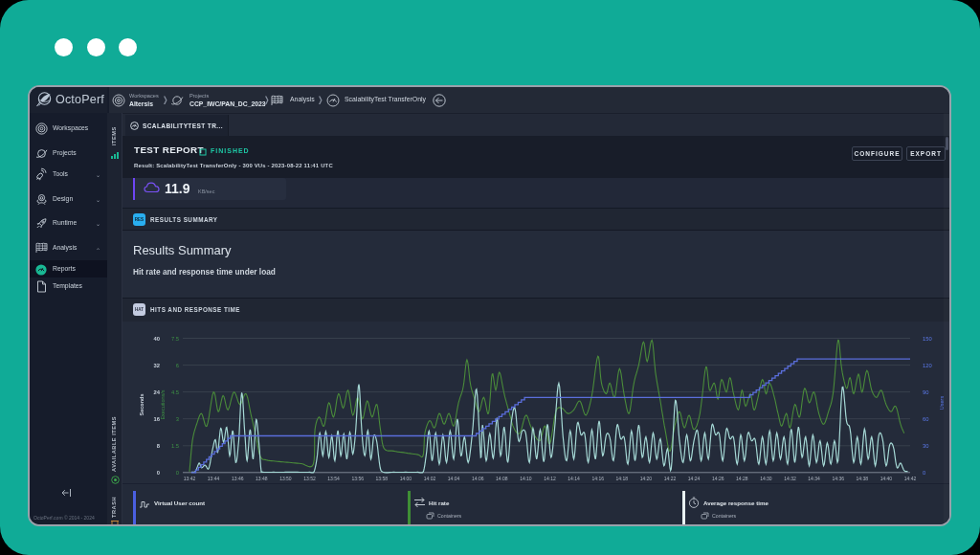 The width and height of the screenshot is (980, 555). What do you see at coordinates (175, 392) in the screenshot?
I see `svg-text: 4.5` at bounding box center [175, 392].